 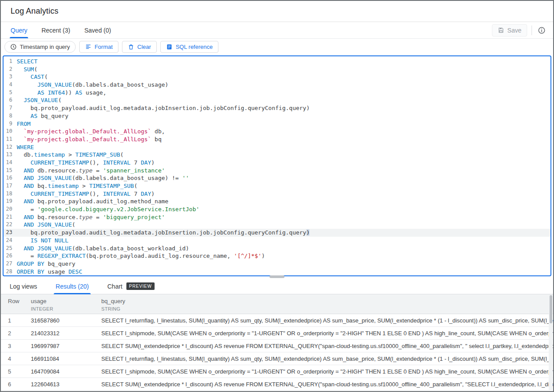 What do you see at coordinates (23, 286) in the screenshot?
I see `tab-log-views: Log views` at bounding box center [23, 286].